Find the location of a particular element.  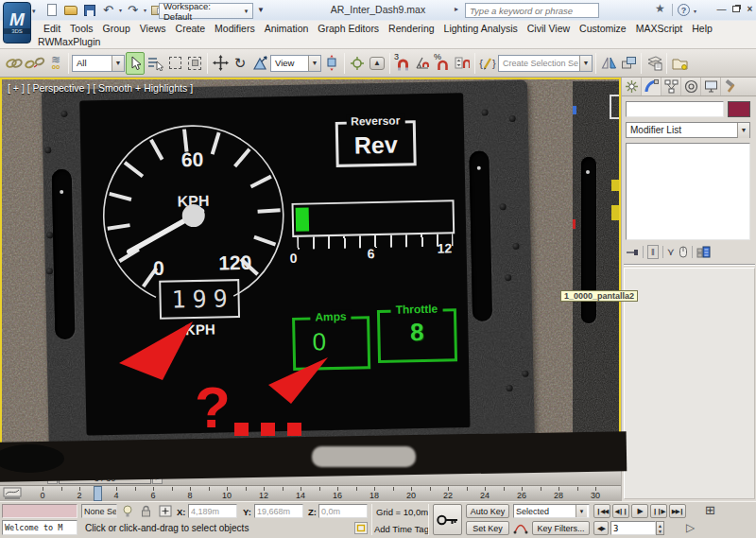

default-tangent-icon is located at coordinates (522, 529).